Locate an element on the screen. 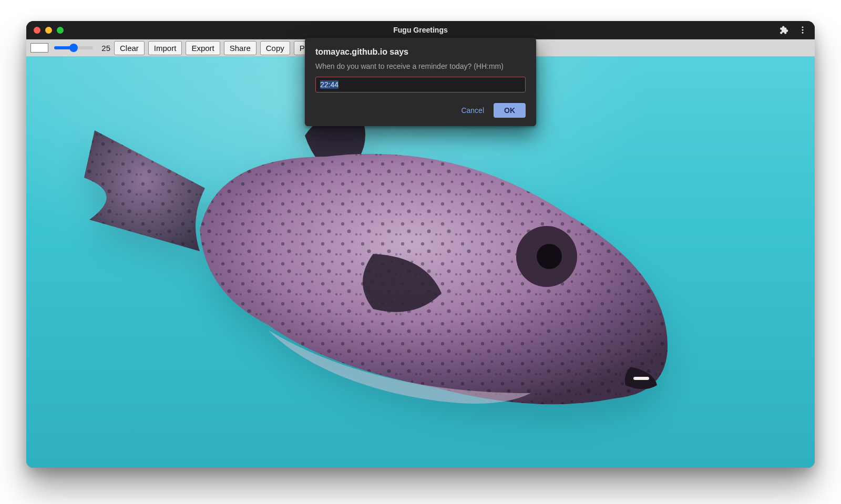 The height and width of the screenshot is (504, 841). maximize-window-button is located at coordinates (60, 30).